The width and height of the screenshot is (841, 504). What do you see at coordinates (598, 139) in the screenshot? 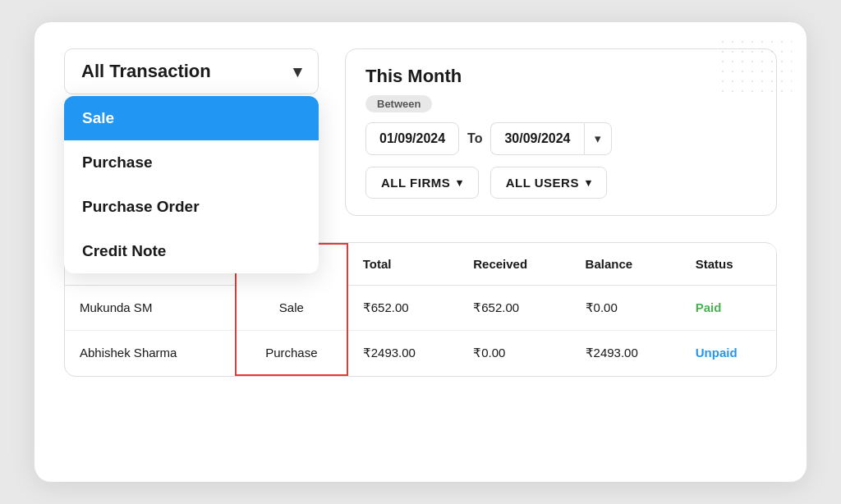
I see `date-end-chevron-icon: ▾` at bounding box center [598, 139].